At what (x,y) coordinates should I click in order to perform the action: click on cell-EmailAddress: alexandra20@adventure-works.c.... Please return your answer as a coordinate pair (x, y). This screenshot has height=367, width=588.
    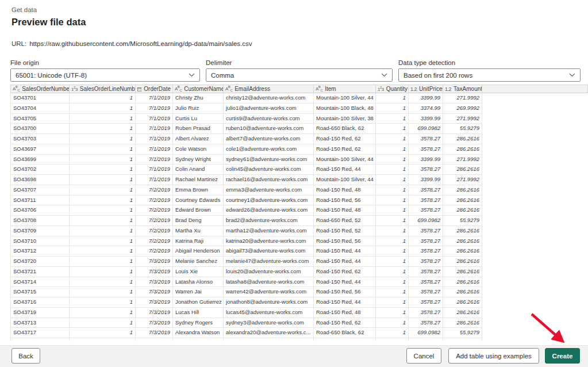
    Looking at the image, I should click on (269, 333).